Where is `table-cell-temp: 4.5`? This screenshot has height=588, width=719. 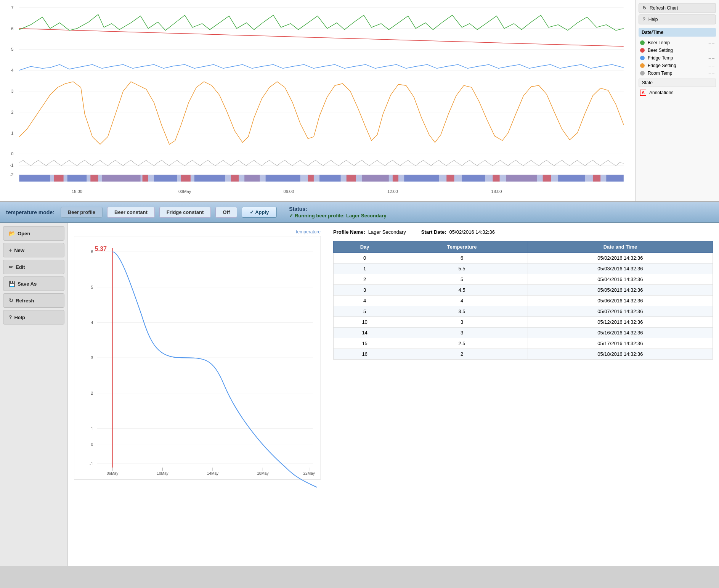
table-cell-temp: 4.5 is located at coordinates (462, 290).